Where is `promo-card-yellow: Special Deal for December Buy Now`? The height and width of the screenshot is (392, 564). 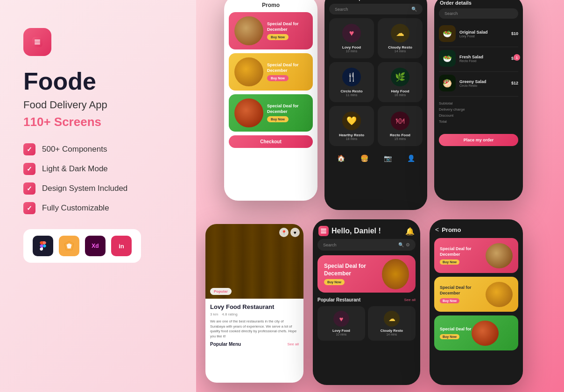
promo-card-yellow: Special Deal for December Buy Now is located at coordinates (271, 72).